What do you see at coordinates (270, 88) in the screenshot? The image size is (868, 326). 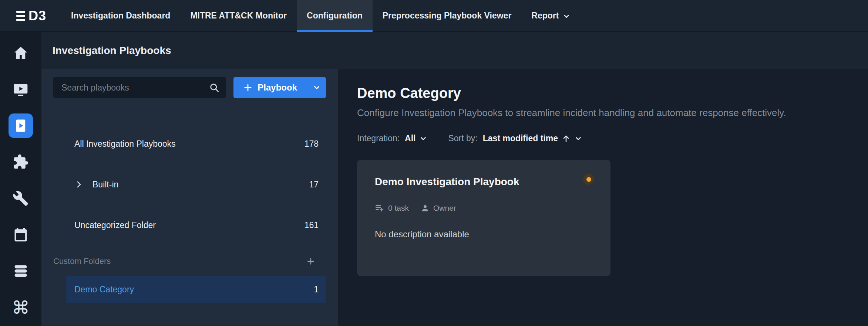 I see `new-playbook-button: Playbook` at bounding box center [270, 88].